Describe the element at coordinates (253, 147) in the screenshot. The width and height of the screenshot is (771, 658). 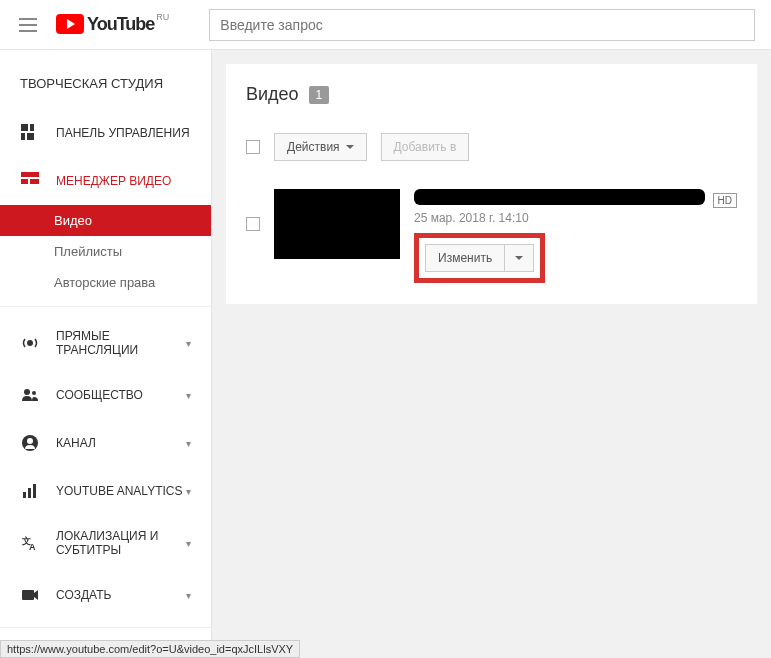
I see `select-all-checkbox` at that location.